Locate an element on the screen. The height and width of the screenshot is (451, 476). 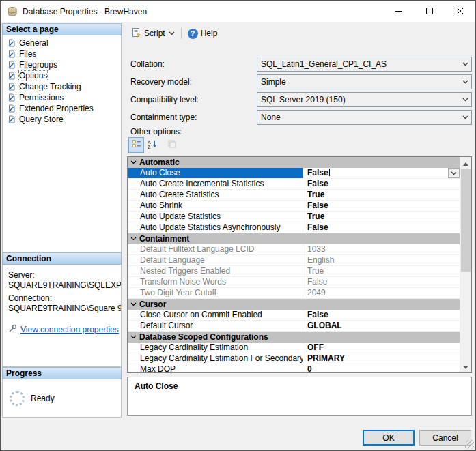
property-name: Auto Create Incremental Statistics is located at coordinates (216, 184).